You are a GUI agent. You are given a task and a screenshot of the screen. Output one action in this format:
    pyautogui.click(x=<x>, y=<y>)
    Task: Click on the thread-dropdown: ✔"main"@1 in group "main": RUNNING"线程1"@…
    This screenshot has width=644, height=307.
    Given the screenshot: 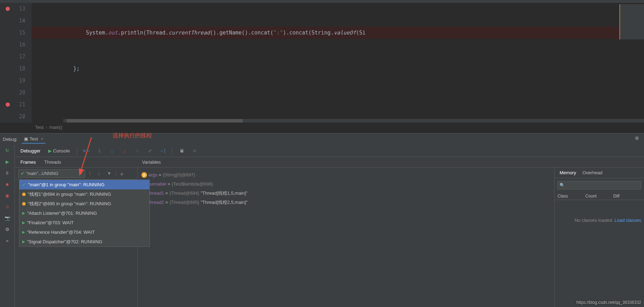 What is the action you would take?
    pyautogui.click(x=84, y=213)
    